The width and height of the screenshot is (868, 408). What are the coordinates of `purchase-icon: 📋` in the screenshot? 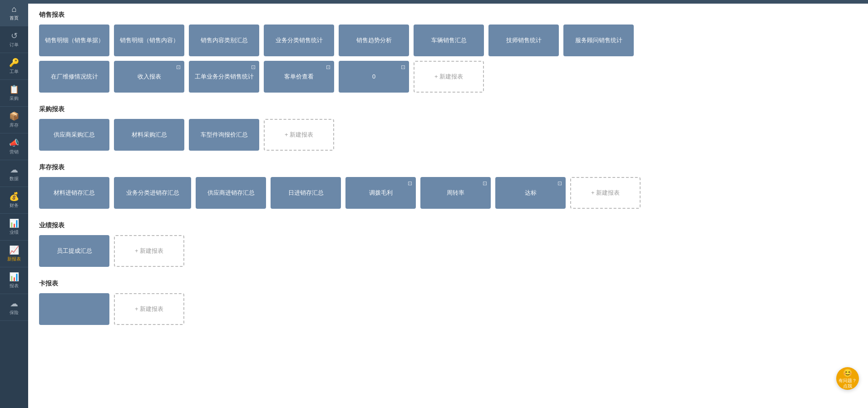 It's located at (14, 89).